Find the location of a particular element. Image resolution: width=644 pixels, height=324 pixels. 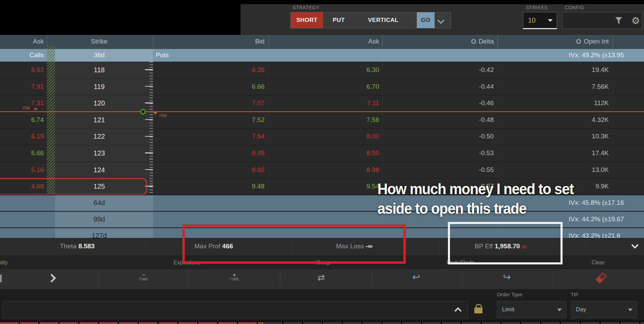

put-ask-value: 8.00 is located at coordinates (335, 136).